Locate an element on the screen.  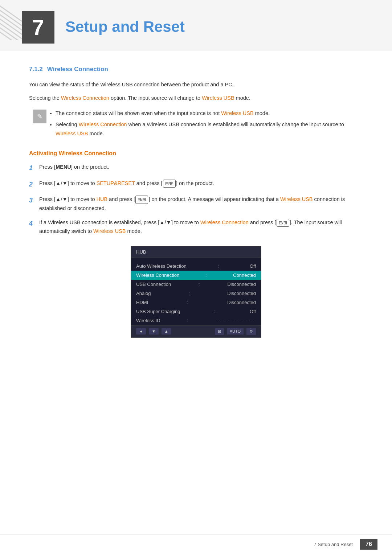
hub-row-label-2: Wireless Connection is located at coordinates (158, 275).